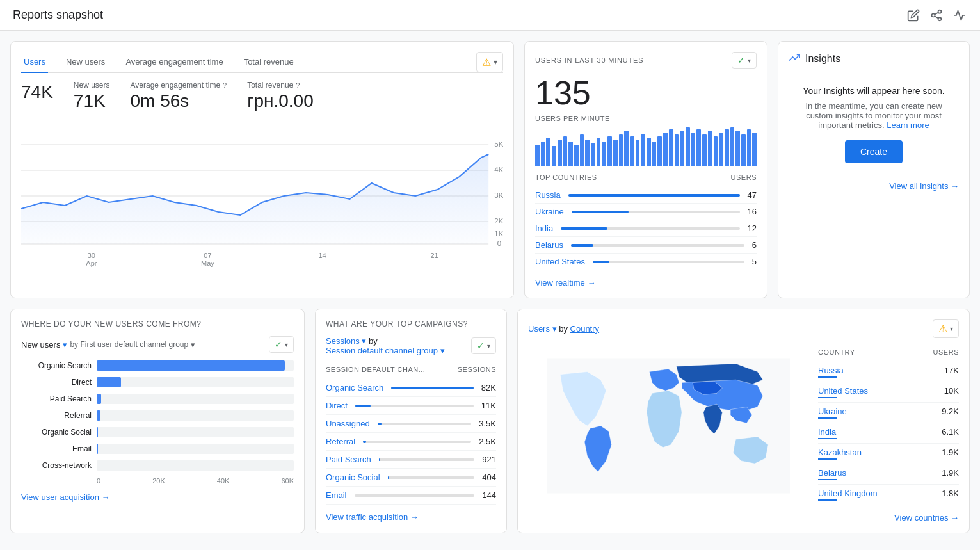 The width and height of the screenshot is (980, 550). Describe the element at coordinates (411, 478) in the screenshot. I see `session-row: Organic Social 404` at that location.